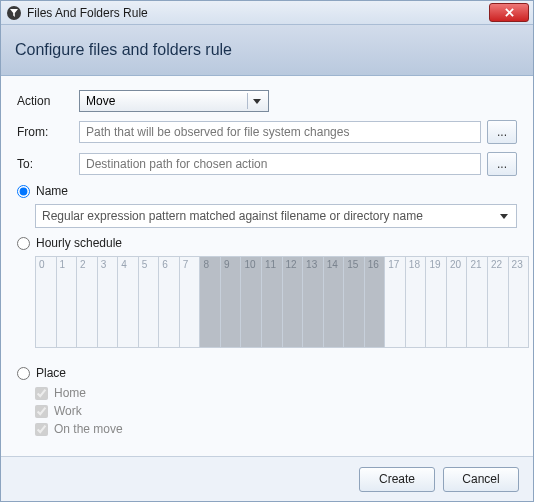  What do you see at coordinates (397, 480) in the screenshot?
I see `create-button: Create` at bounding box center [397, 480].